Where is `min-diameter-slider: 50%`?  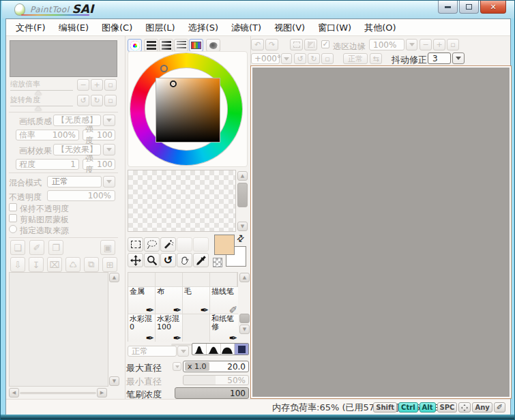 min-diameter-slider: 50% is located at coordinates (216, 380).